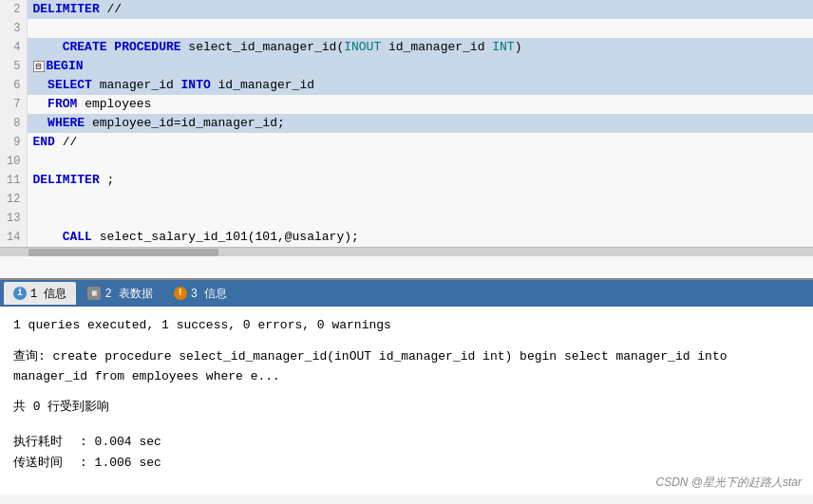 This screenshot has width=813, height=504. Describe the element at coordinates (180, 293) in the screenshot. I see `tab-icon-3: !` at that location.